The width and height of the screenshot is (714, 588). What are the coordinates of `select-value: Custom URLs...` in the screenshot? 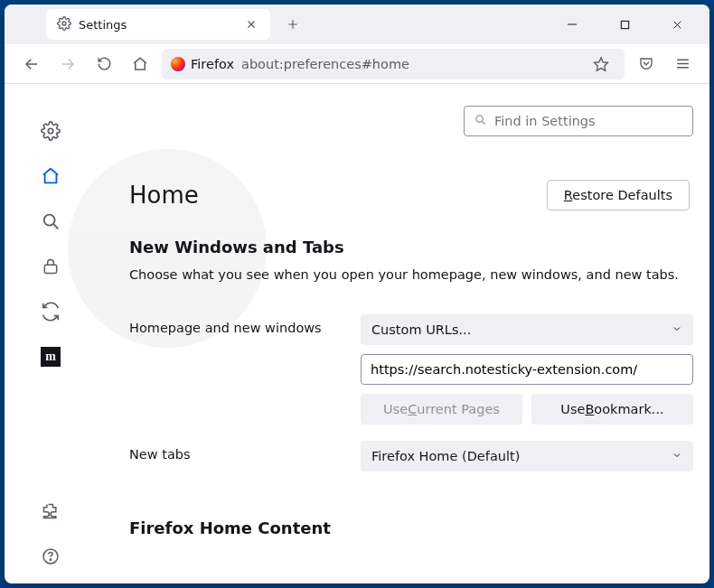 It's located at (421, 330).